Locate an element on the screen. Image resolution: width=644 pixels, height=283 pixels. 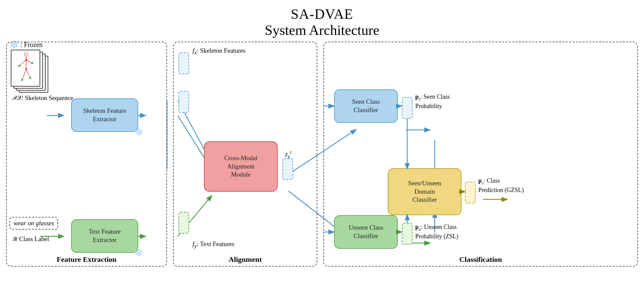
dbox-pc is located at coordinates (470, 193).